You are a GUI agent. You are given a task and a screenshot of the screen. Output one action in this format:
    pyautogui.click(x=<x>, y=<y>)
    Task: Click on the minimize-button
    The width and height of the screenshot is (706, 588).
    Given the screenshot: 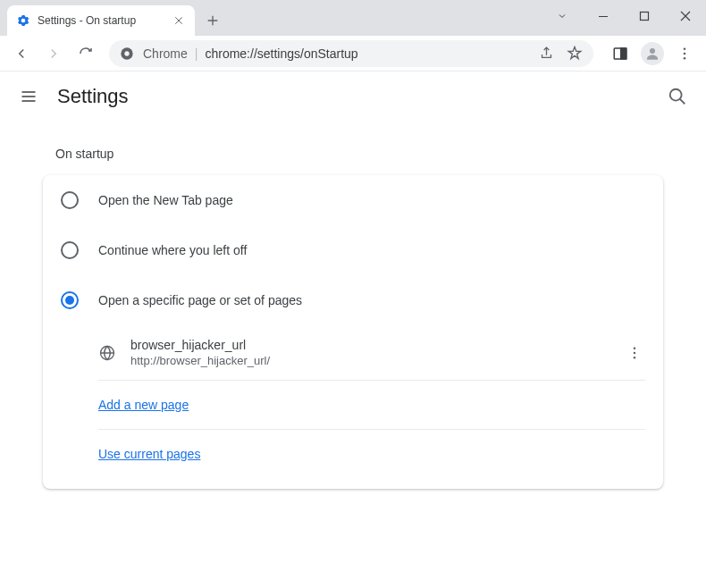 What is the action you would take?
    pyautogui.click(x=603, y=16)
    